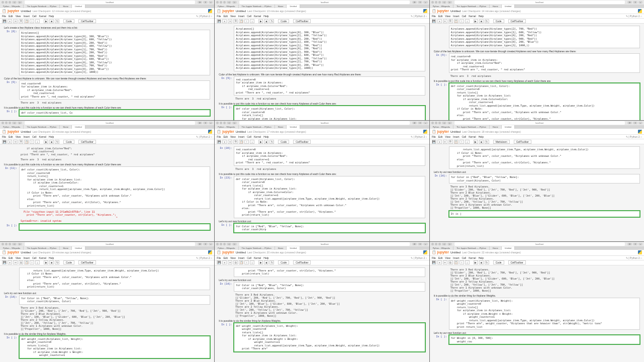  Describe the element at coordinates (11, 16) in the screenshot. I see `menu-edit: Edit` at that location.